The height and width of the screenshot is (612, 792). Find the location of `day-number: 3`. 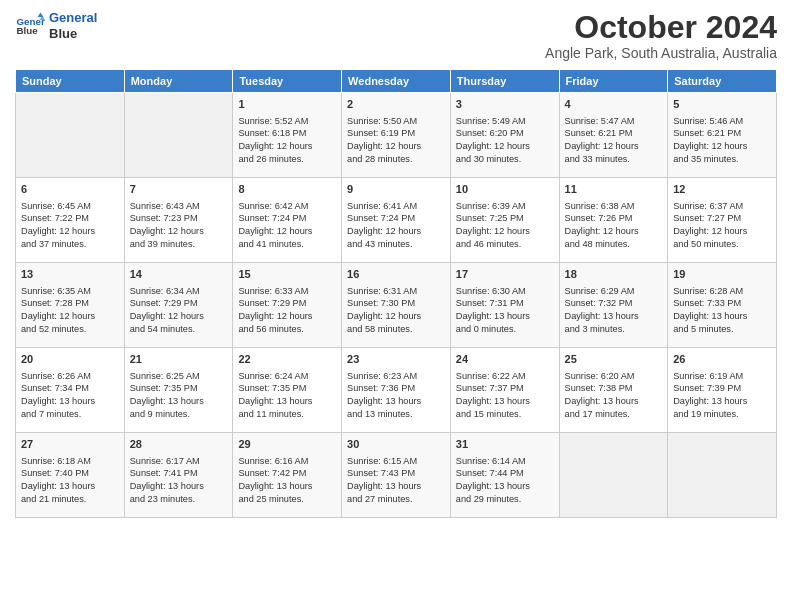

day-number: 3 is located at coordinates (505, 104).